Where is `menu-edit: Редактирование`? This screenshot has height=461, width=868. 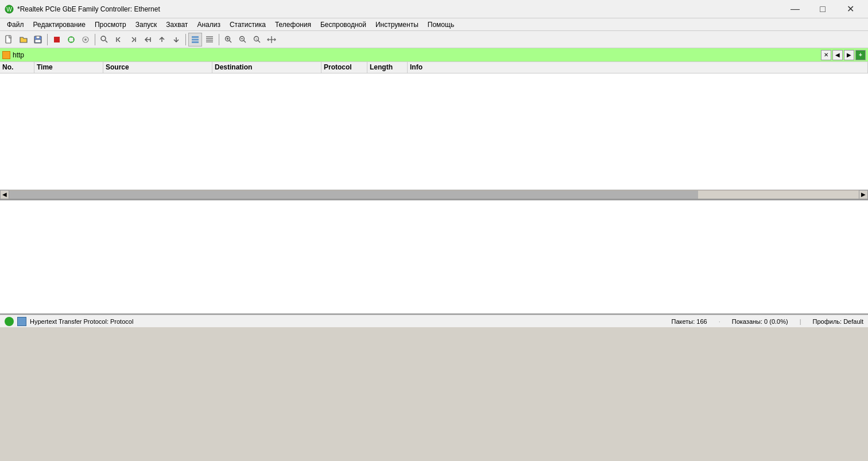 menu-edit: Редактирование is located at coordinates (60, 25).